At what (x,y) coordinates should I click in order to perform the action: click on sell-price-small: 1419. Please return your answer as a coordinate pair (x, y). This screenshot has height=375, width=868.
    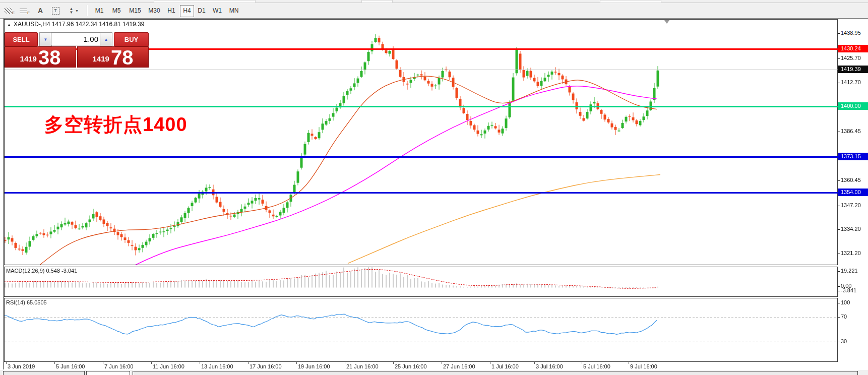
    Looking at the image, I should click on (28, 58).